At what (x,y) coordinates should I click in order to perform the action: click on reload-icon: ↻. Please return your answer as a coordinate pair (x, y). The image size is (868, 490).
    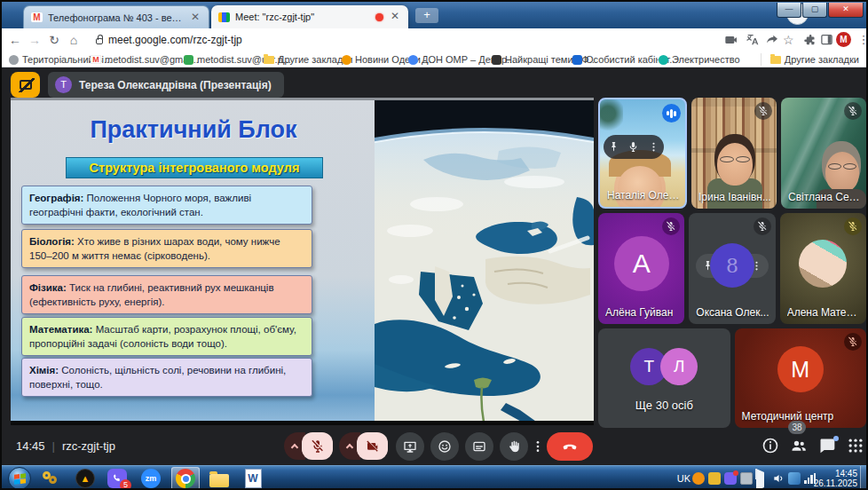
    Looking at the image, I should click on (54, 40).